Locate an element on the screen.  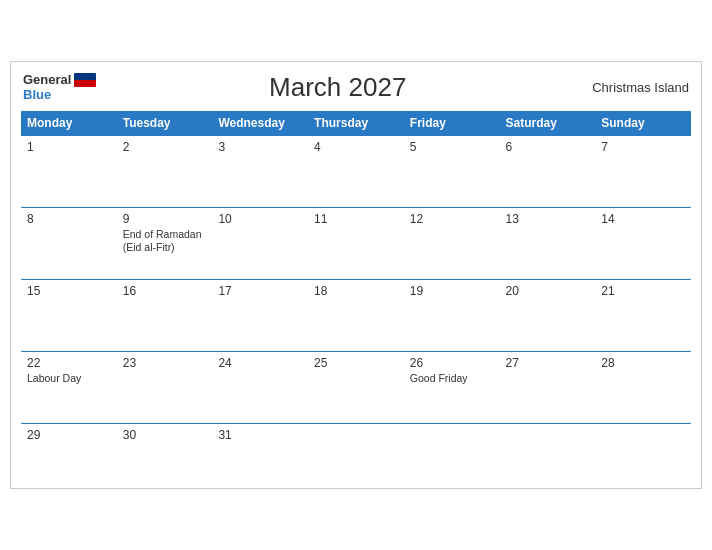
logo-flag-icon is located at coordinates (85, 80).